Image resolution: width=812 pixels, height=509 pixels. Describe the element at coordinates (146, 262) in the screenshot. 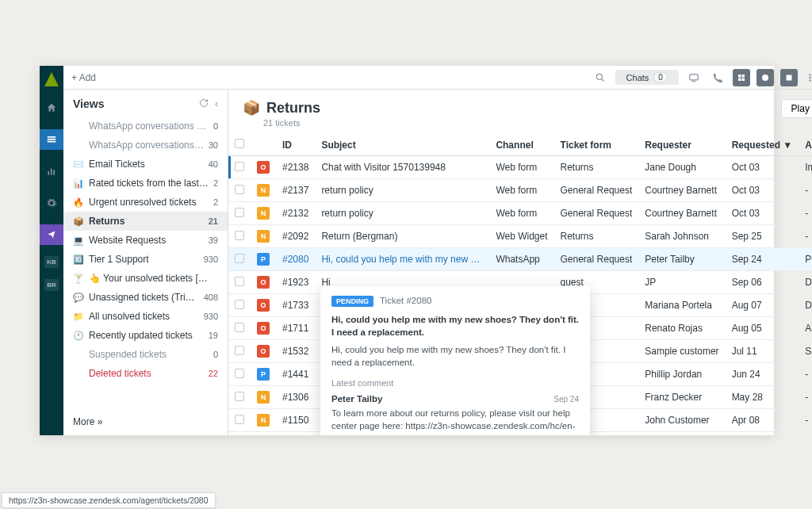

I see `views-sidebar: Views ‹ WhatsApp conversations - Assig…0…` at that location.